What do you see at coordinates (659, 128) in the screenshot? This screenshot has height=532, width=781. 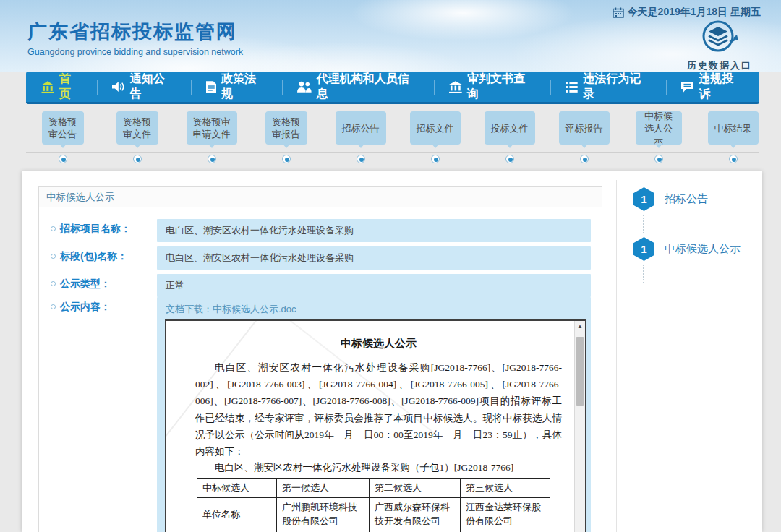 I see `tab-winner-candidates: 中标候选人公示` at bounding box center [659, 128].